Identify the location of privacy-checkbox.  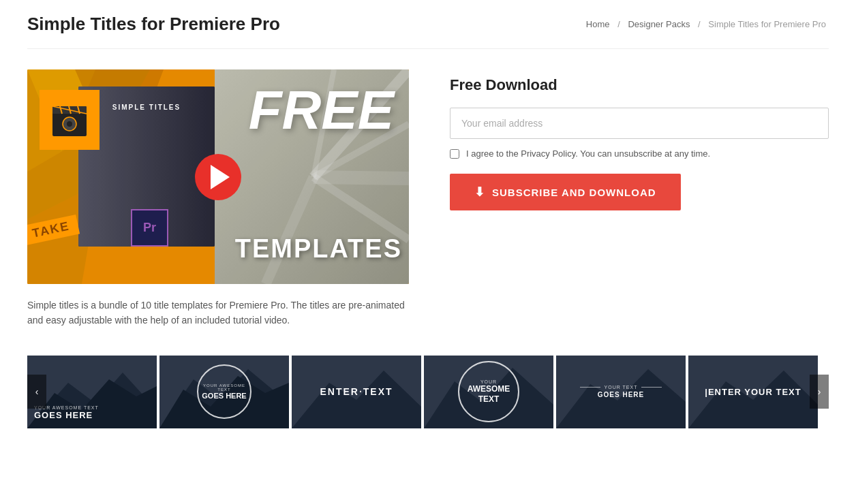
(455, 154).